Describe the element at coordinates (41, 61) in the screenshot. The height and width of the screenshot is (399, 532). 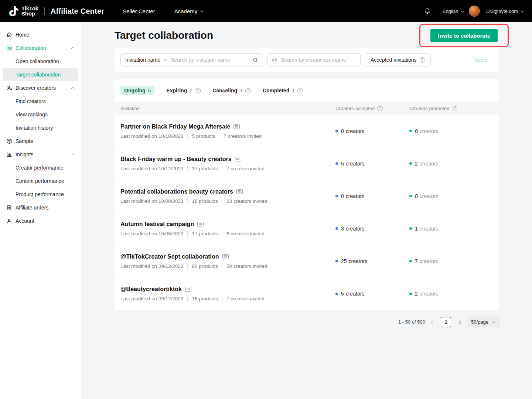
I see `sidebar-item-open-collaboration: Open collaboration` at that location.